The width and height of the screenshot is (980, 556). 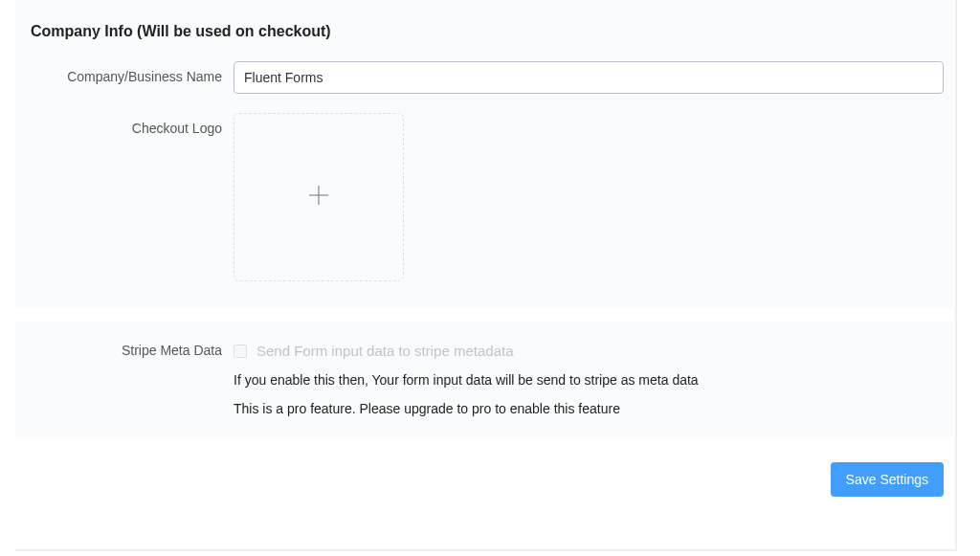 I want to click on stripe-meta-checkbox-label: Send Form input data to stripe metadata, so click(x=385, y=350).